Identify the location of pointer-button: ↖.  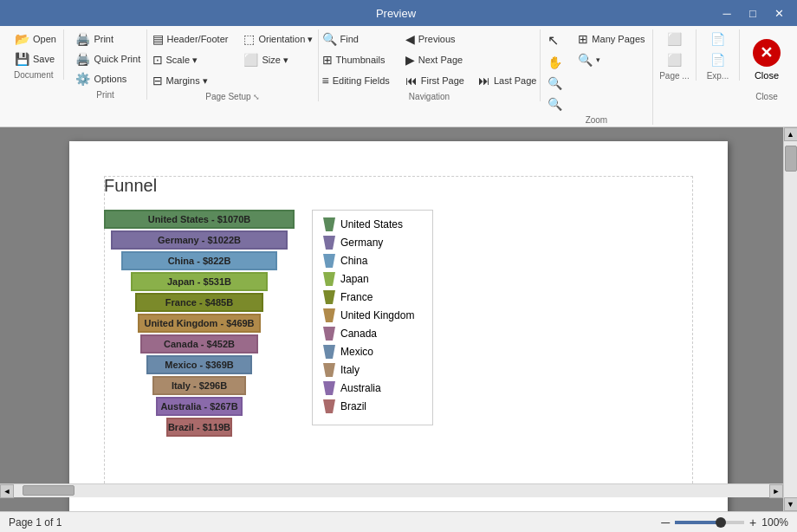
(554, 40).